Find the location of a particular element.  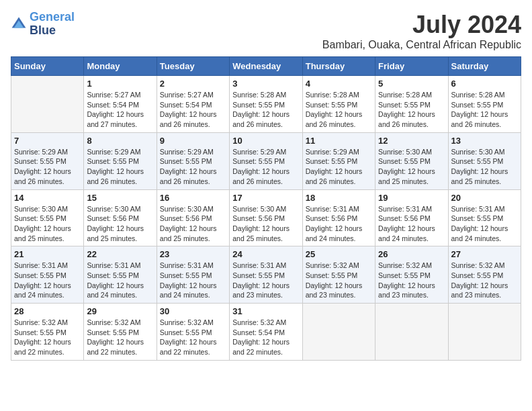

calendar-header-row: SundayMondayTuesdayWednesdayThursdayFrid… is located at coordinates (266, 66).